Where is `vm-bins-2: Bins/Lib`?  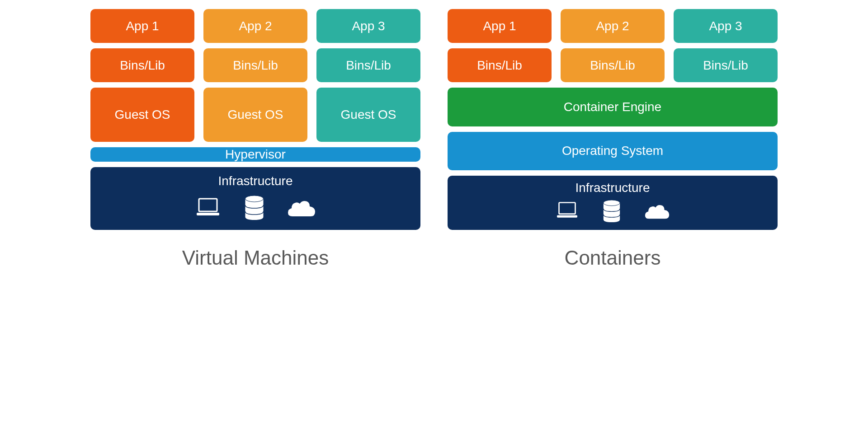
vm-bins-2: Bins/Lib is located at coordinates (255, 65).